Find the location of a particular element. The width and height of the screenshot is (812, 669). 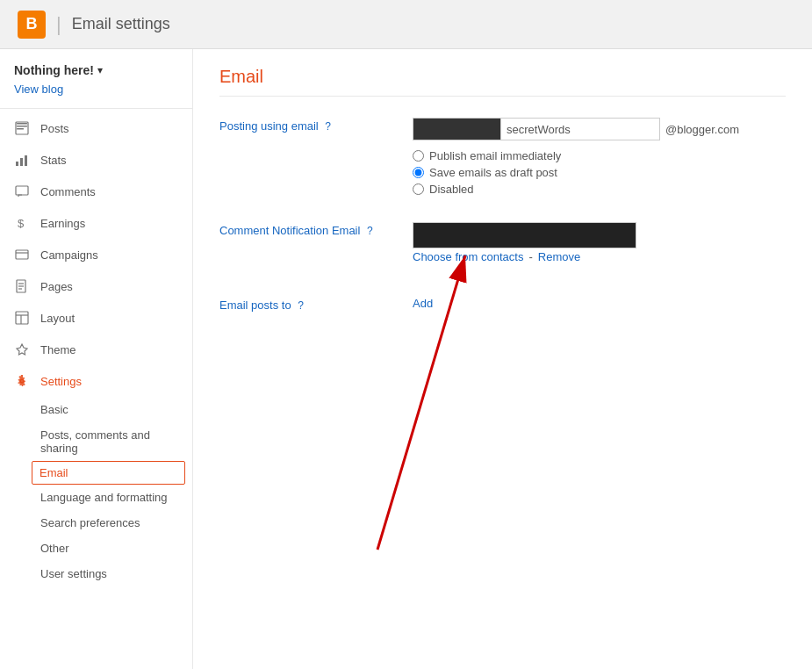

email-prefix-field is located at coordinates (456, 129).